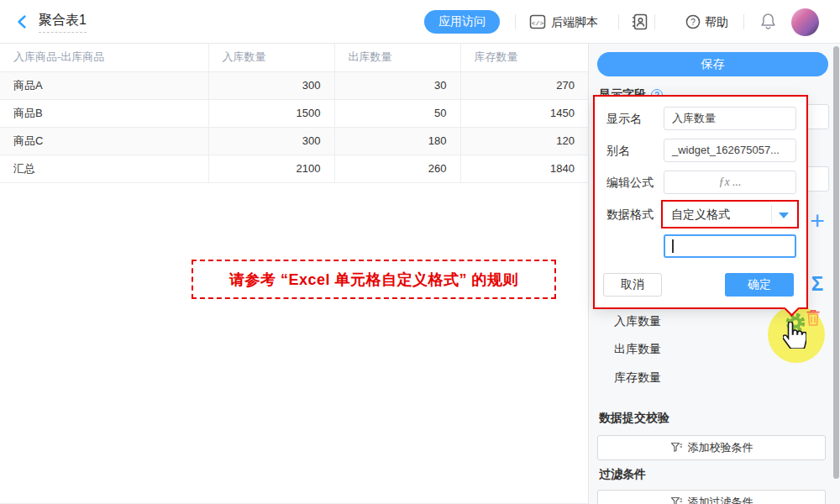 This screenshot has height=504, width=840. I want to click on field-item-inbound: 入库数量, so click(638, 322).